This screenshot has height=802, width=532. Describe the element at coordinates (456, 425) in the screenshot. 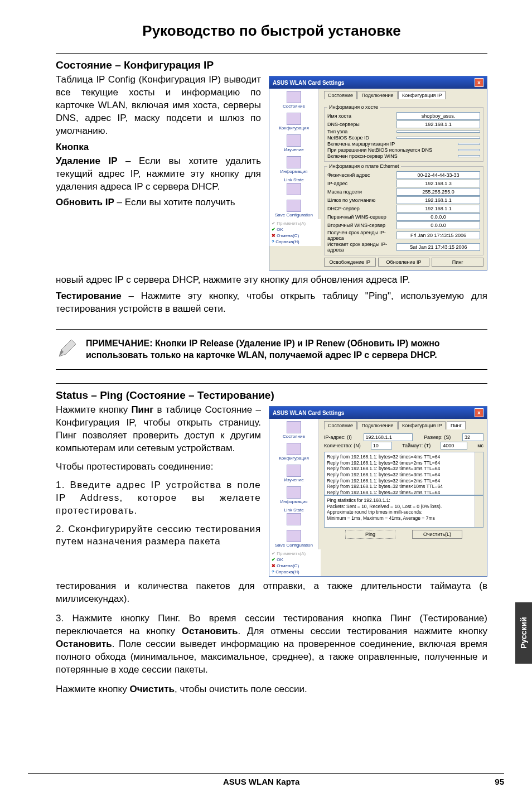

I see `tab-ping: Пинг` at that location.